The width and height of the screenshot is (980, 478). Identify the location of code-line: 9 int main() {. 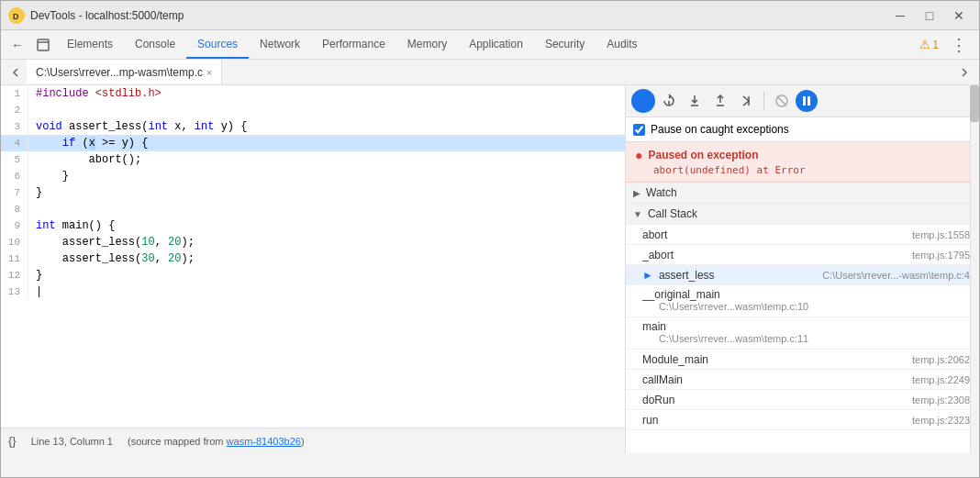
(313, 226).